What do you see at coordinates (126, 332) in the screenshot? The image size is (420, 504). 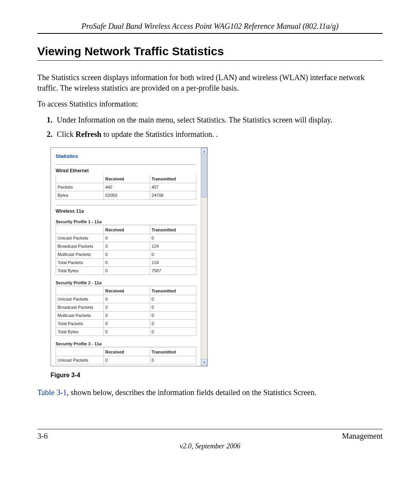 I see `table-row: Total Bytes00` at bounding box center [126, 332].